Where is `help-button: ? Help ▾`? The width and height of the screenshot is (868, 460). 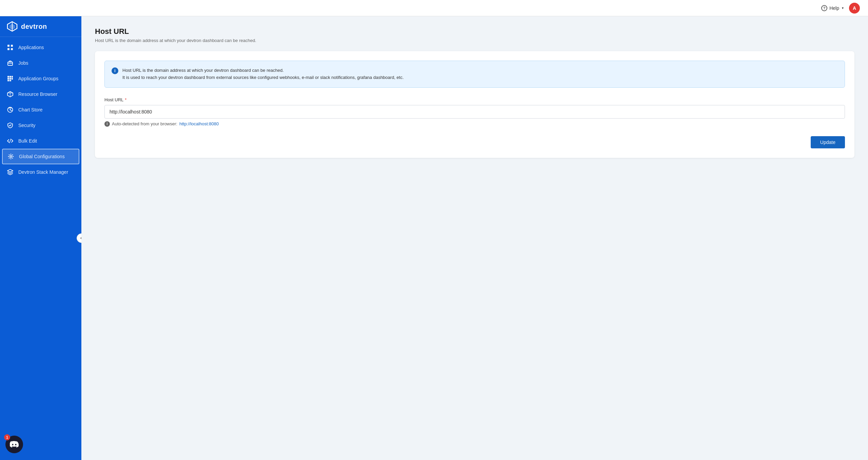
help-button: ? Help ▾ is located at coordinates (832, 8).